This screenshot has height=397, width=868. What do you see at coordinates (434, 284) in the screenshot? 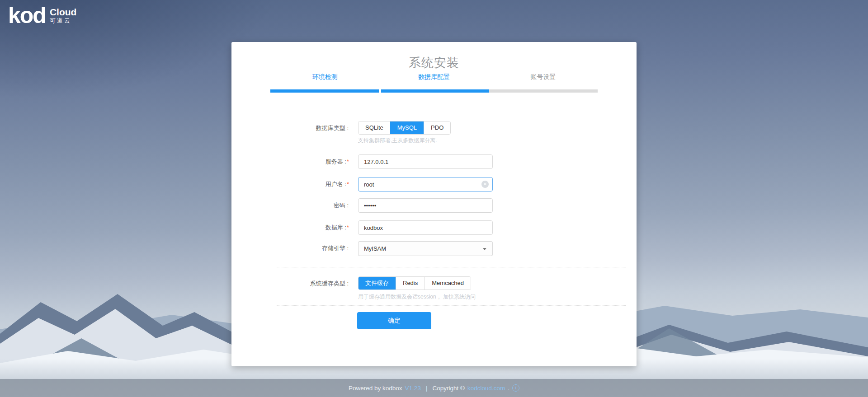
I see `cache-type-row: 系统缓存类型 : 文件缓存 Redis Memcached` at bounding box center [434, 284].